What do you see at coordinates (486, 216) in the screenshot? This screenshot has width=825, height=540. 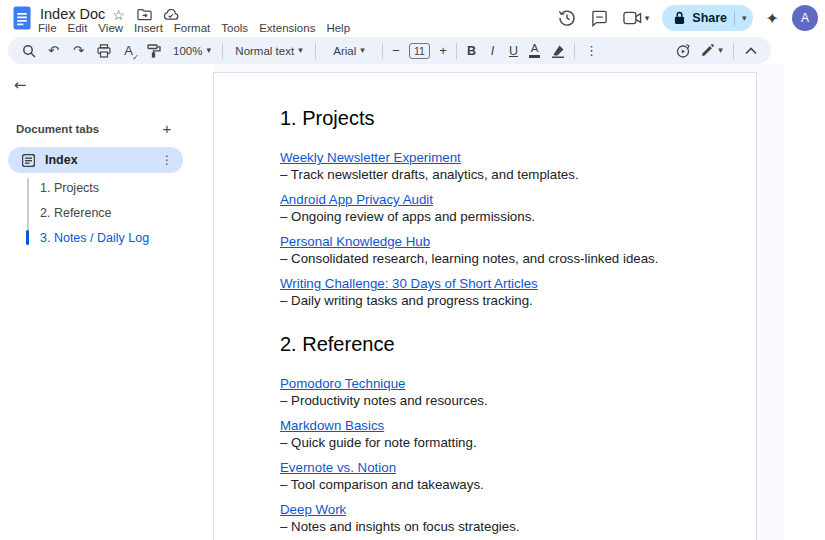 I see `doc-description: – Ongoing review of apps and permissions…` at bounding box center [486, 216].